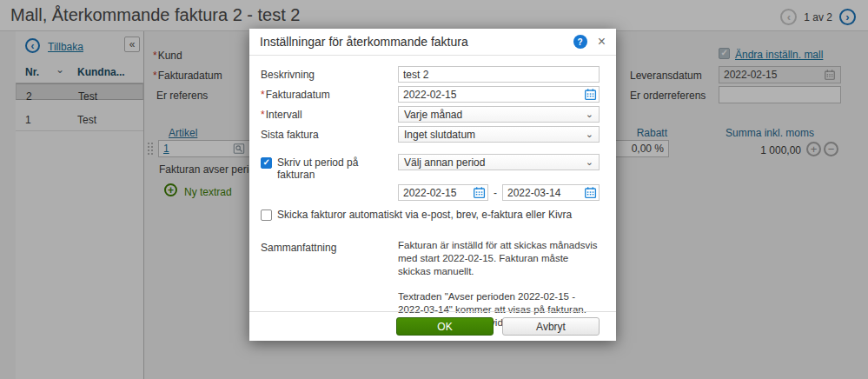  I want to click on fakturadatum-modal-label: *Fakturadatum, so click(329, 94).